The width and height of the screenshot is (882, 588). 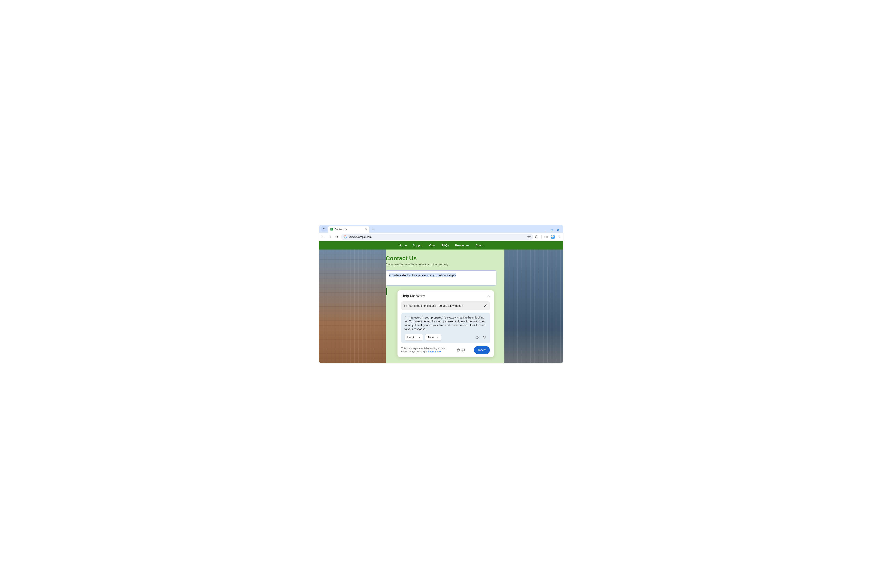 I want to click on toolbar-right-icons, so click(x=548, y=237).